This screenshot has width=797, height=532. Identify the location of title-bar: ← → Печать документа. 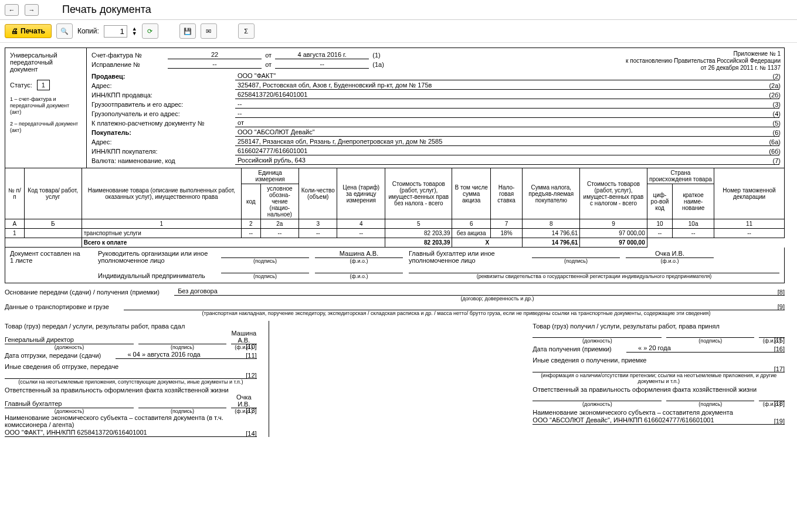
(399, 10).